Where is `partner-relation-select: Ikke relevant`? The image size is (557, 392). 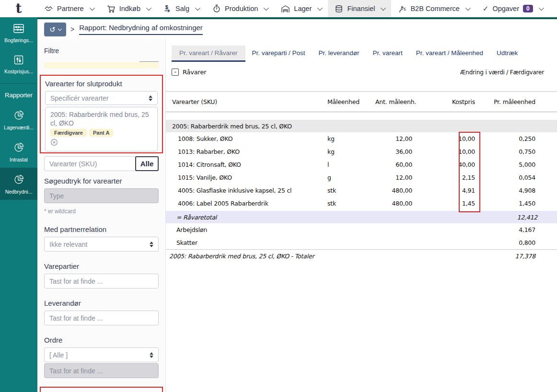 partner-relation-select: Ikke relevant is located at coordinates (102, 244).